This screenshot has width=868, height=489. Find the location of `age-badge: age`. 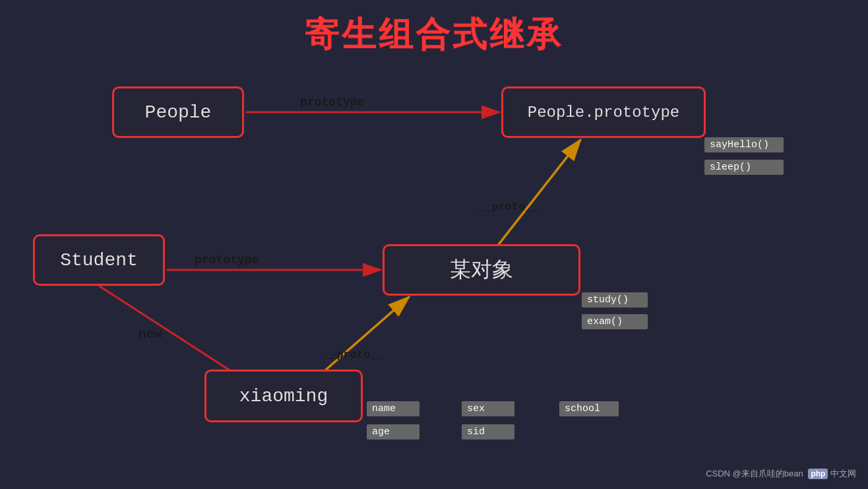

age-badge: age is located at coordinates (393, 432).